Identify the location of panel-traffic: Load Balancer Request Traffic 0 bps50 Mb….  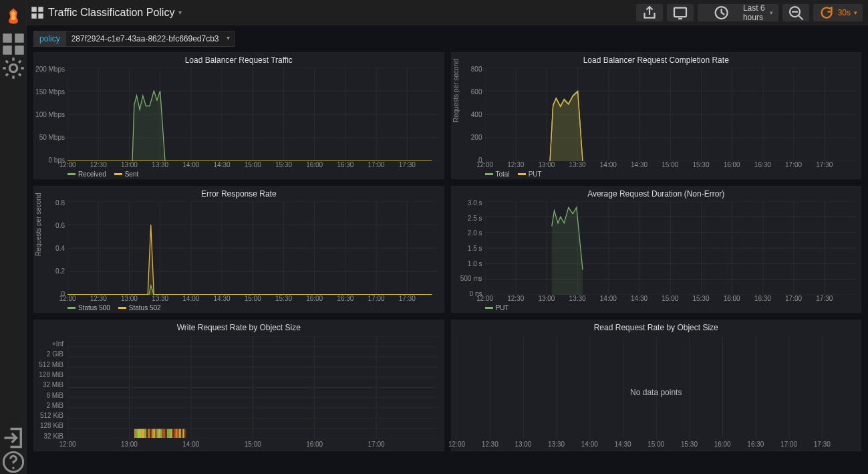
(239, 116).